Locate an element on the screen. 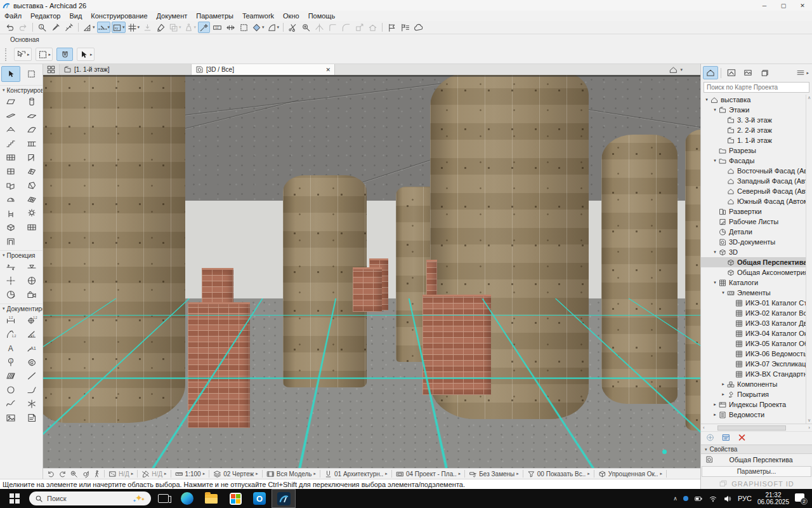 This screenshot has width=812, height=508. tree-item: ▸Компоненты is located at coordinates (754, 384).